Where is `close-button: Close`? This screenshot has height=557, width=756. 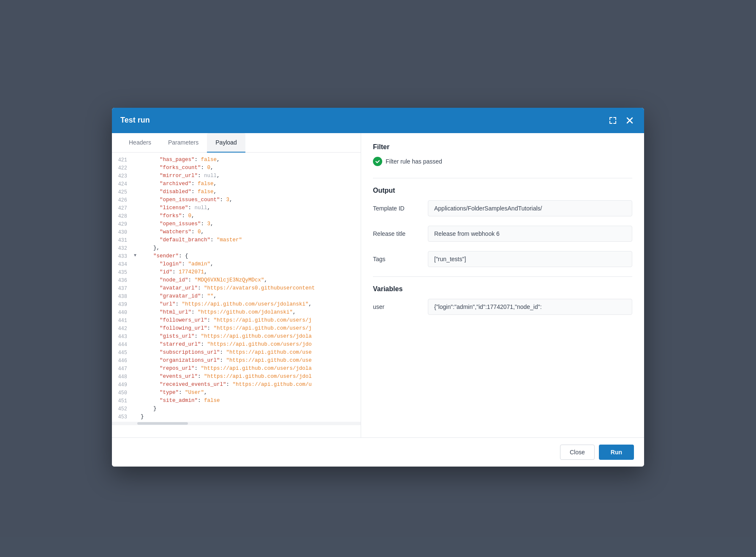 close-button: Close is located at coordinates (577, 452).